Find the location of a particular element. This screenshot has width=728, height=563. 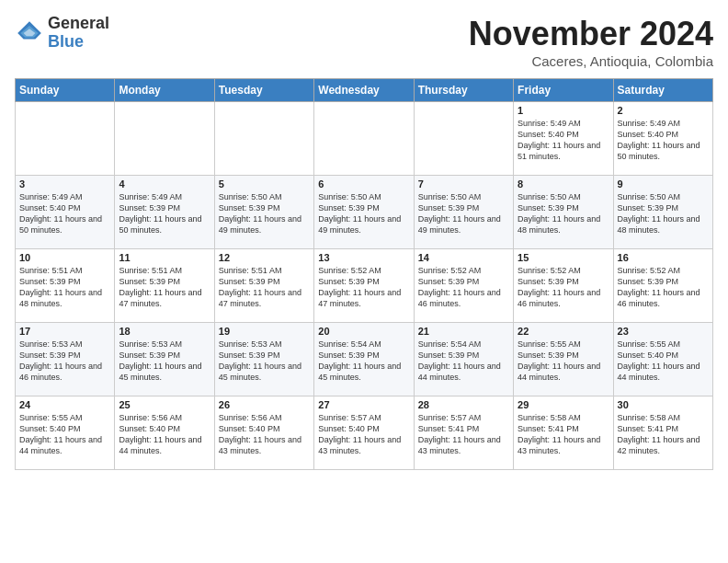

day-number: 30 is located at coordinates (664, 405).